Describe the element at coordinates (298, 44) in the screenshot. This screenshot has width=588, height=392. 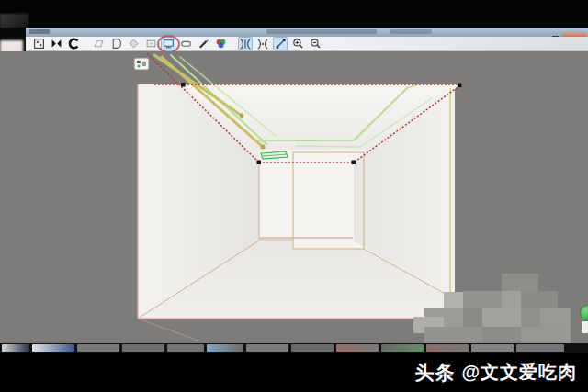
I see `zoom-in-icon` at that location.